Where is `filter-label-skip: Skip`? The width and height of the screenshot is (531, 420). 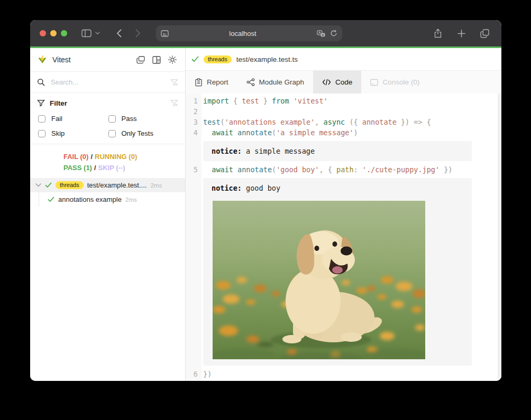 filter-label-skip: Skip is located at coordinates (58, 133).